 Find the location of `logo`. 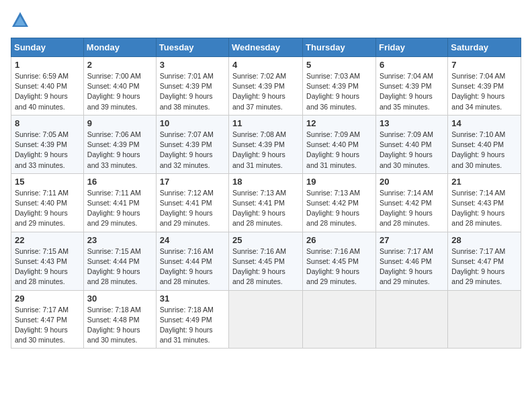

logo is located at coordinates (21, 20).